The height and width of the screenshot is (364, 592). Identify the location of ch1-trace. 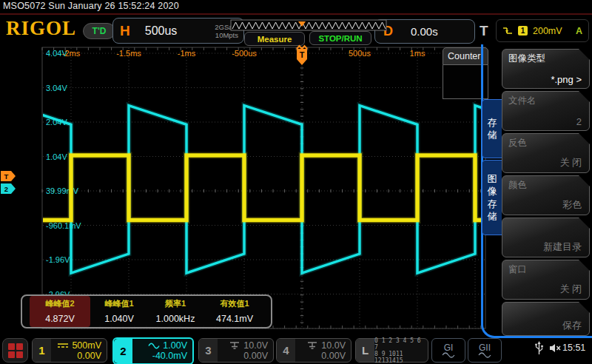
(265, 188).